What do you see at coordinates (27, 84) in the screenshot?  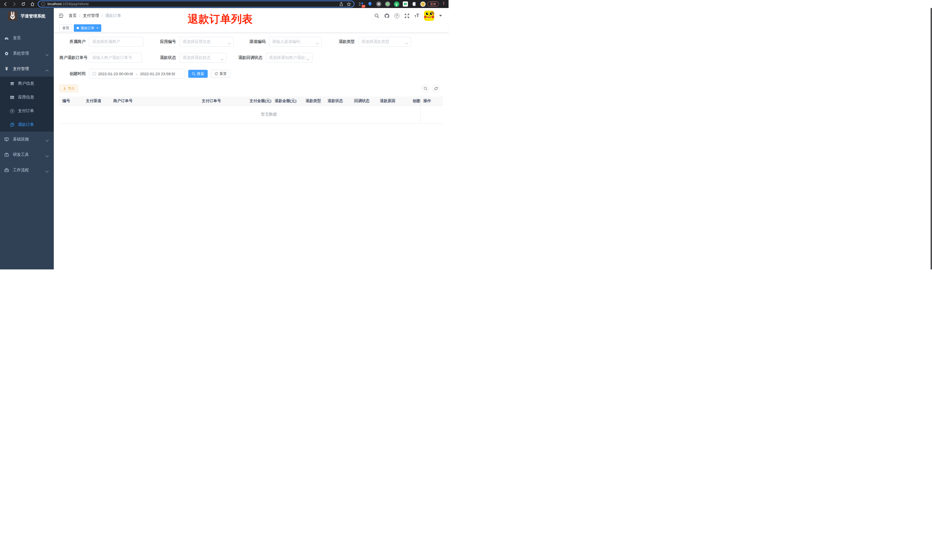 I see `sidebar-item-merchant-info: 商户信息` at bounding box center [27, 84].